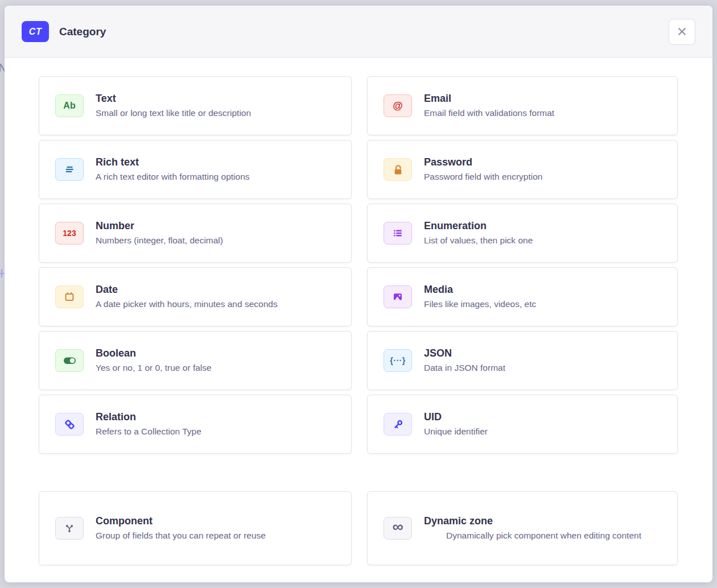 The height and width of the screenshot is (588, 717). What do you see at coordinates (398, 233) in the screenshot?
I see `bullet-list-icon` at bounding box center [398, 233].